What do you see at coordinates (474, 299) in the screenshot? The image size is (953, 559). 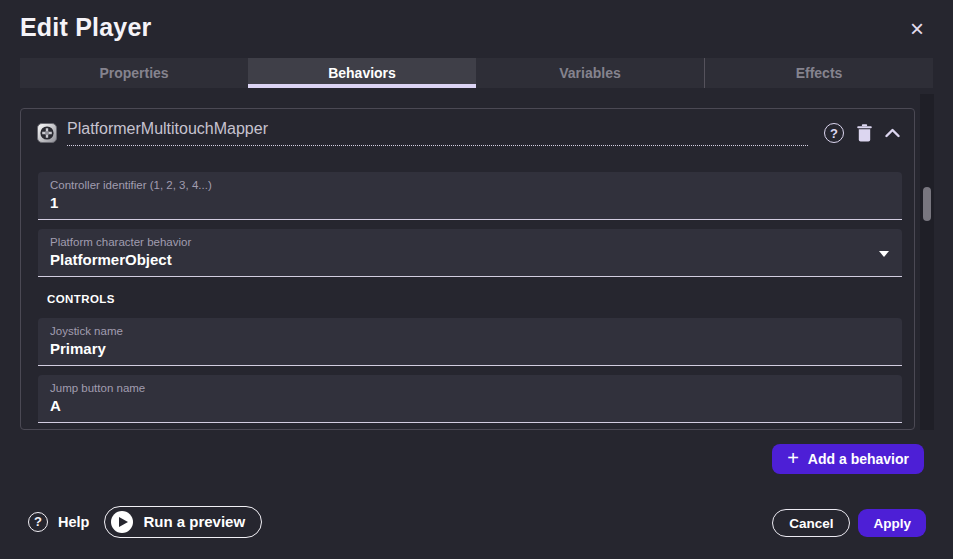 I see `controls-section-title: CONTROLS` at bounding box center [474, 299].